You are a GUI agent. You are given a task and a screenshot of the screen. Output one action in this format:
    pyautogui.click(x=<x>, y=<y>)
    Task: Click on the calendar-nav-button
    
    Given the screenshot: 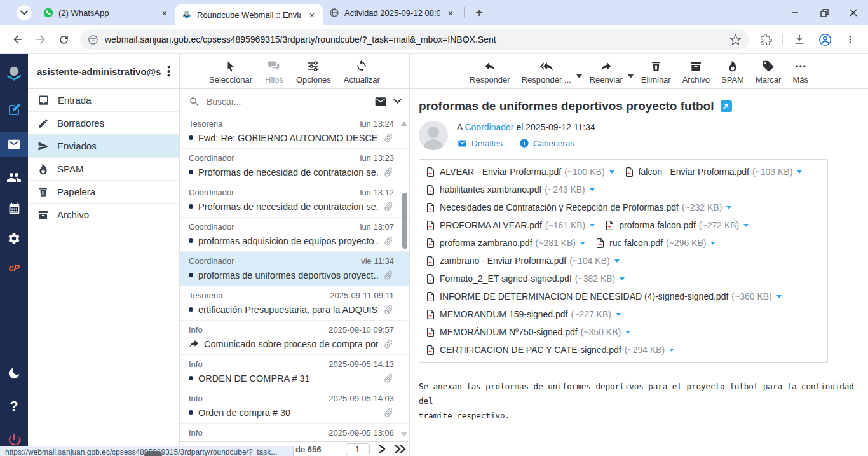 What is the action you would take?
    pyautogui.click(x=14, y=208)
    